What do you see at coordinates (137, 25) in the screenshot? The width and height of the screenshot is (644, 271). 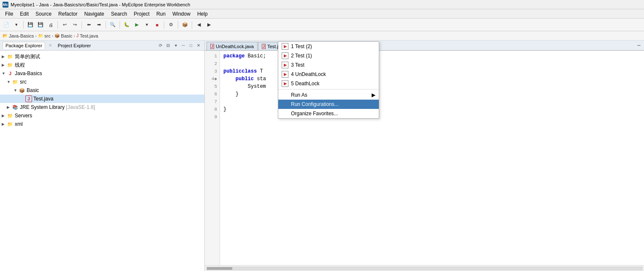 I see `toolbar-run-btn: ▶` at bounding box center [137, 25].